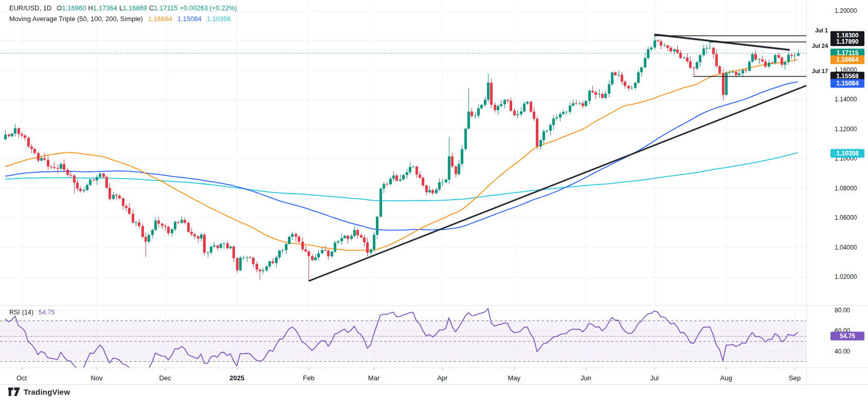 The width and height of the screenshot is (868, 405). I want to click on month-label: Dec, so click(166, 378).